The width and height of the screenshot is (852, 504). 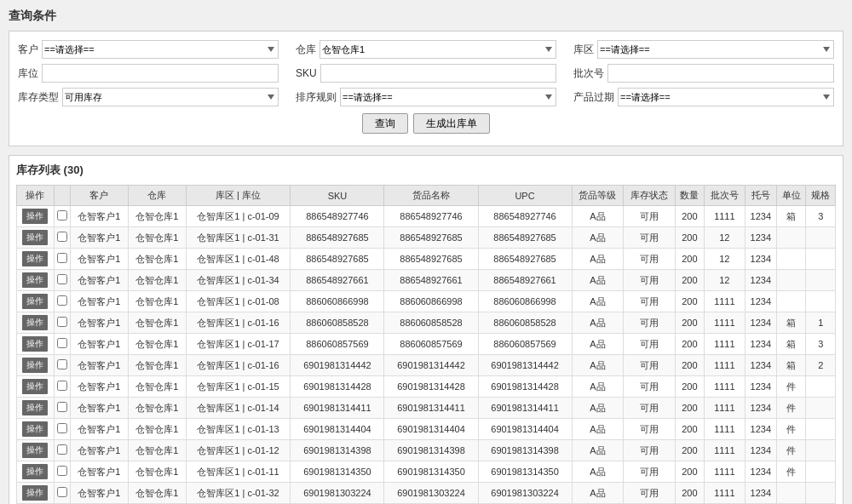 I want to click on sku-cell: 886060858528, so click(x=337, y=324).